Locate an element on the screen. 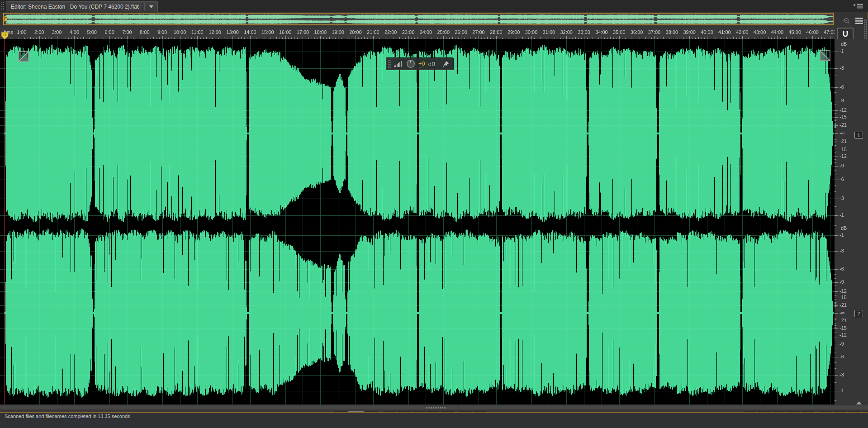 The image size is (868, 428). hud-gain-value: +0 is located at coordinates (422, 64).